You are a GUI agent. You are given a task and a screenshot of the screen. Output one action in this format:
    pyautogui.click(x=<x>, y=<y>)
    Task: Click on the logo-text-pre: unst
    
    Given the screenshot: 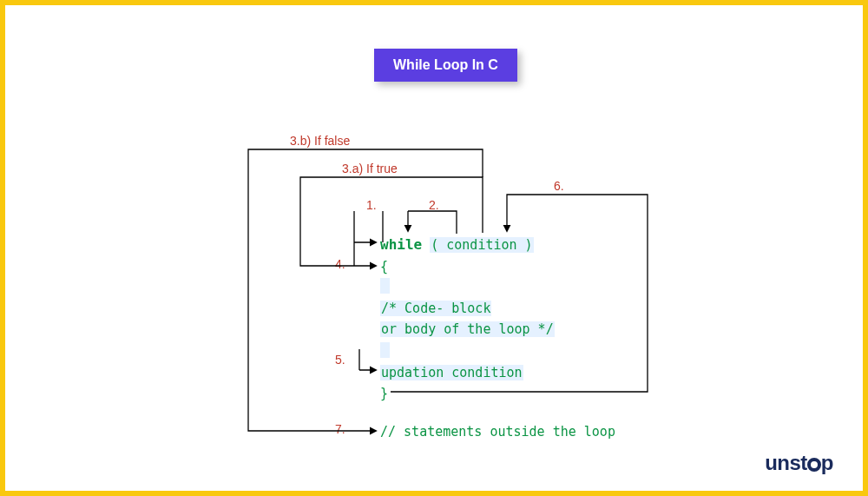 What is the action you would take?
    pyautogui.click(x=786, y=462)
    